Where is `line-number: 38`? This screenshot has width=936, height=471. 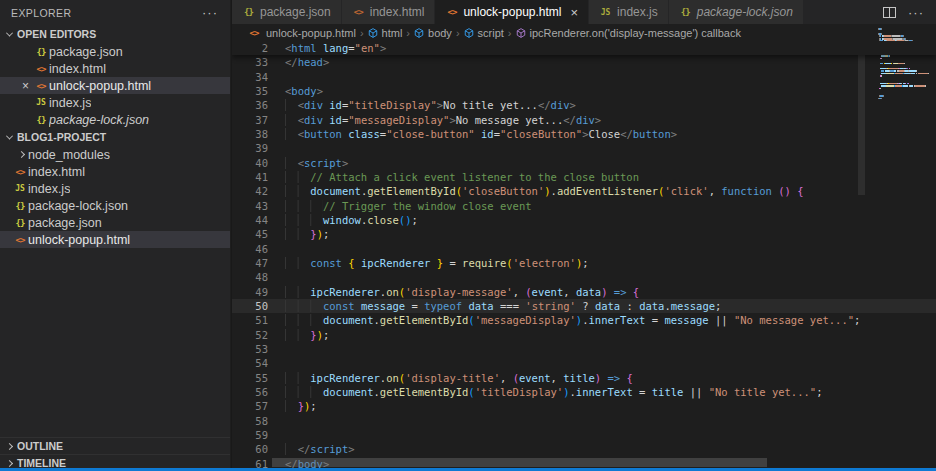
line-number: 38 is located at coordinates (250, 134).